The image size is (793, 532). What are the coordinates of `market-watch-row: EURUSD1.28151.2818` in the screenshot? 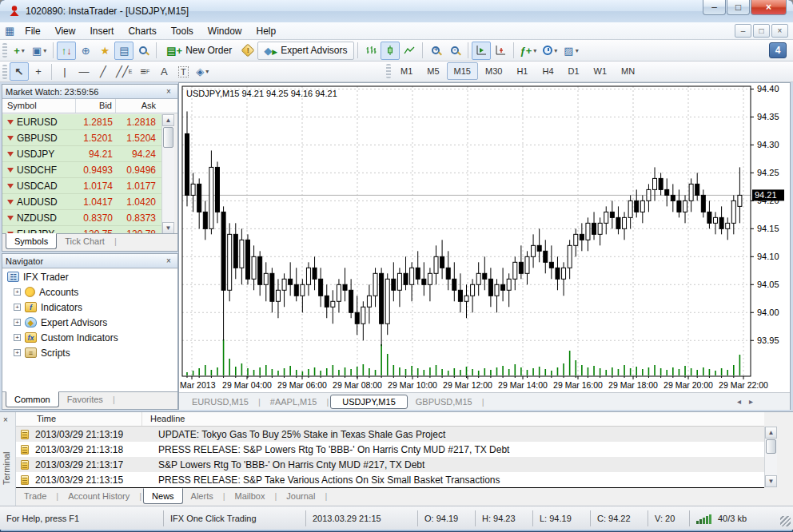 It's located at (82, 122).